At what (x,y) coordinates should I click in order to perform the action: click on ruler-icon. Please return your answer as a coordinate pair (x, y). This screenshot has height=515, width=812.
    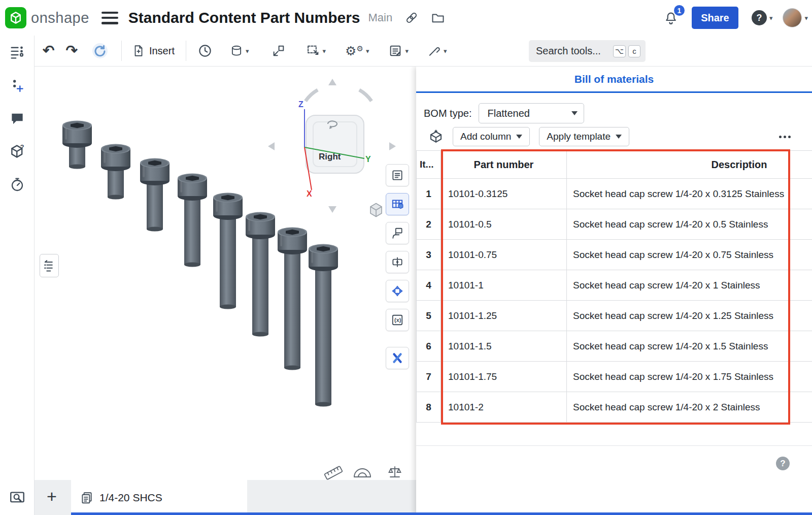
    Looking at the image, I should click on (333, 473).